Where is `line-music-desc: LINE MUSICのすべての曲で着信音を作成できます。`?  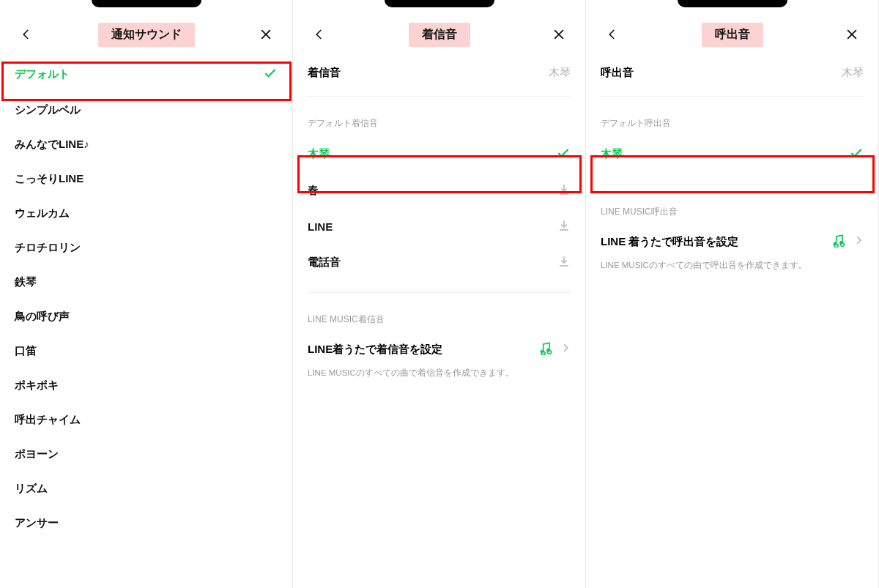
line-music-desc: LINE MUSICのすべての曲で着信音を作成できます。 is located at coordinates (440, 379).